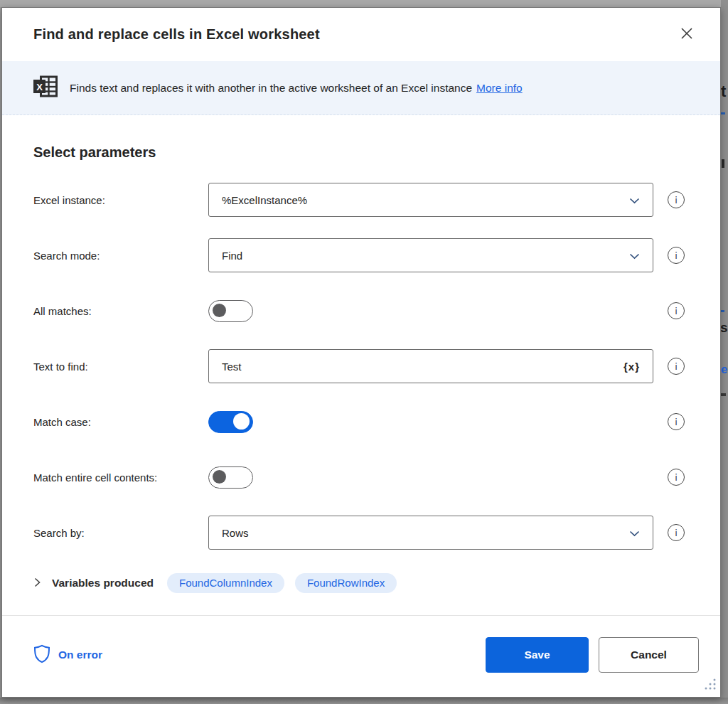 Image resolution: width=728 pixels, height=704 pixels. What do you see at coordinates (364, 4) in the screenshot?
I see `background-page-top` at bounding box center [364, 4].